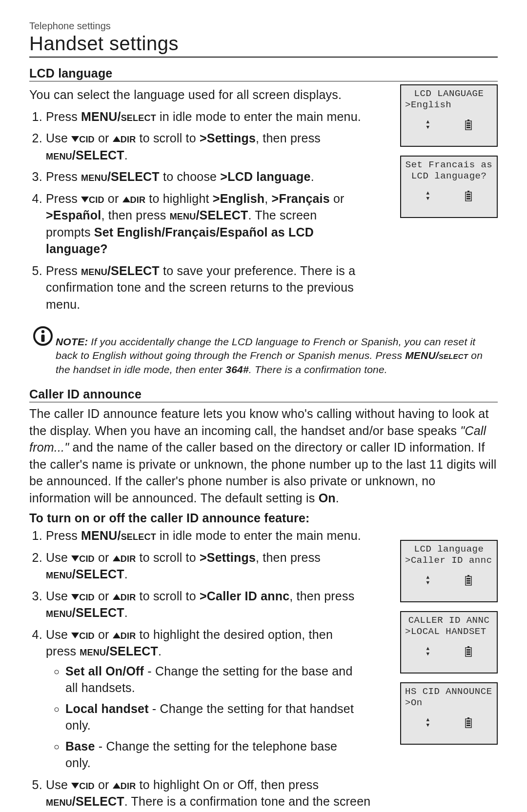 The height and width of the screenshot is (812, 527). What do you see at coordinates (212, 717) in the screenshot?
I see `bullet: Local handset - Change the setting for t…` at bounding box center [212, 717].